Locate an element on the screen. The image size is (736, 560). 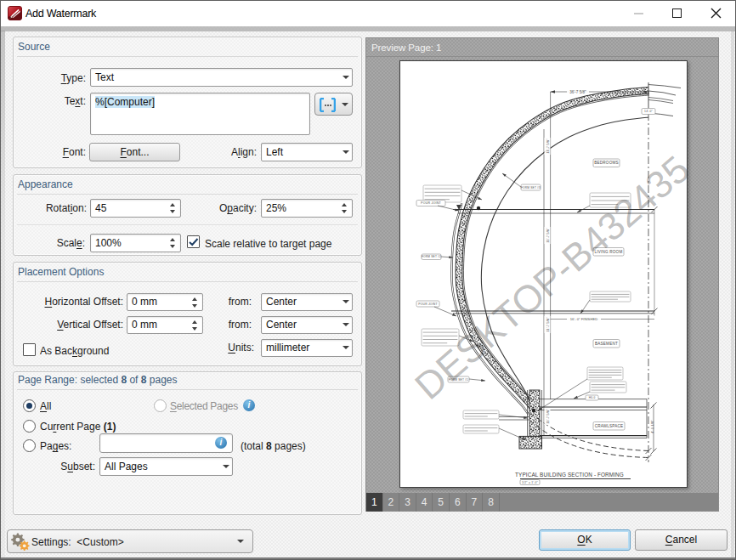
svg-text: 14'-0" is located at coordinates (648, 111).